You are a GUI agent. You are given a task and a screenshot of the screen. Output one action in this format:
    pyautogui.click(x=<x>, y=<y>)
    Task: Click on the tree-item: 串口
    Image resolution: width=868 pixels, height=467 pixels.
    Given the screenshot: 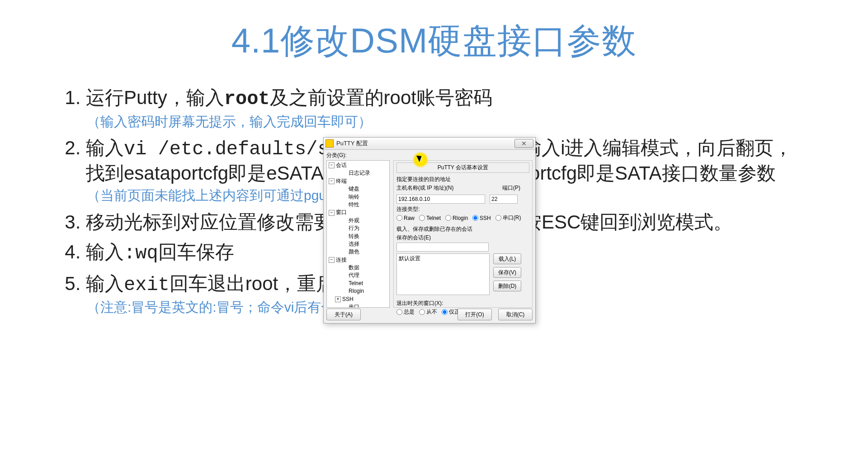 What is the action you would take?
    pyautogui.click(x=358, y=305)
    